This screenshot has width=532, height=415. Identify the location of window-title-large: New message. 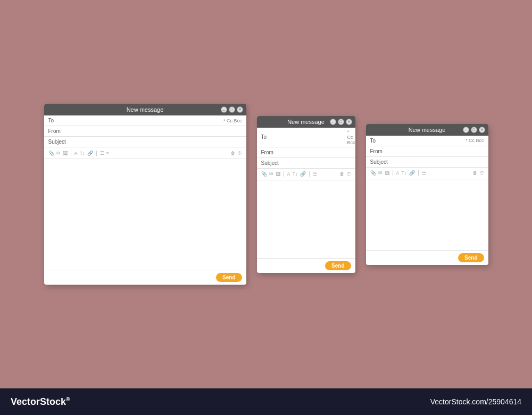
(145, 110).